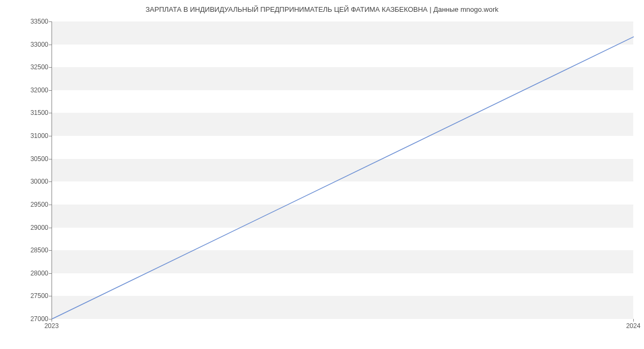 This screenshot has height=349, width=644. Describe the element at coordinates (322, 10) in the screenshot. I see `chart-title: ЗАРПЛАТА В ИНДИВИДУАЛЬНЫЙ ПРЕДПРИНИМАТЕЛ…` at that location.